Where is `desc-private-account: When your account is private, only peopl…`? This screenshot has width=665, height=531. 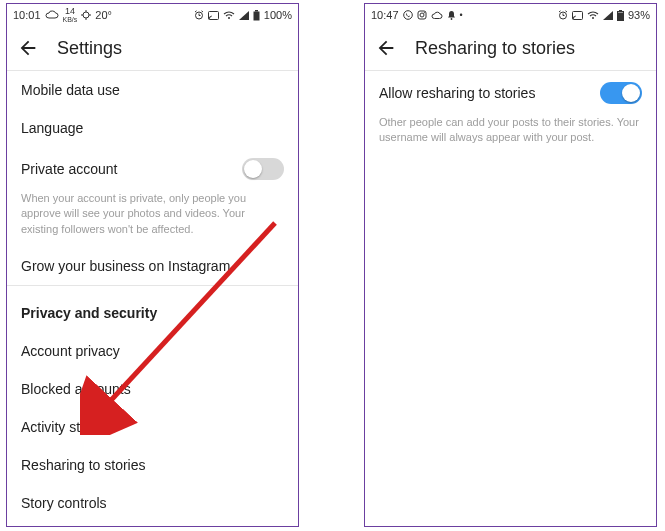
desc-private-account: When your account is private, only peopl… is located at coordinates (152, 219).